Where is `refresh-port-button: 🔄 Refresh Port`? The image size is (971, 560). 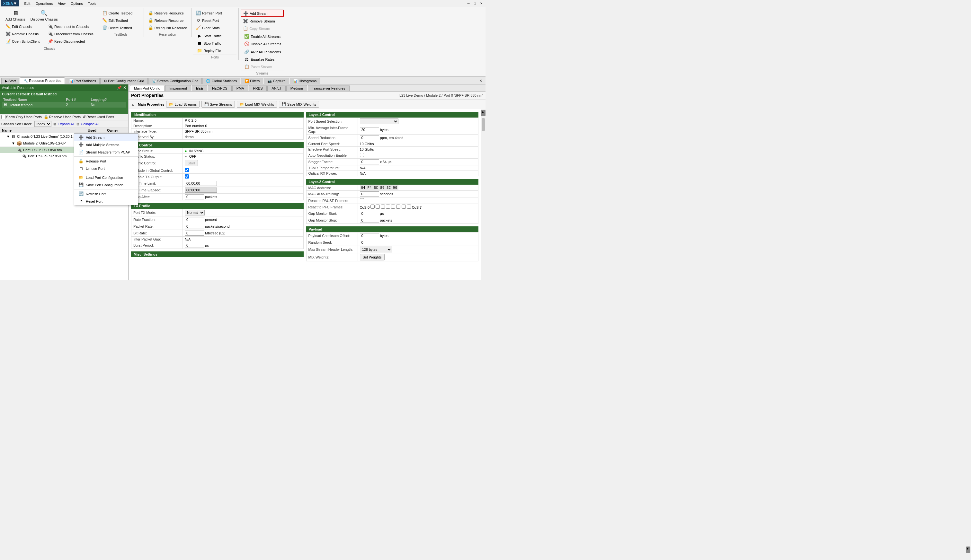 refresh-port-button: 🔄 Refresh Port is located at coordinates (215, 13).